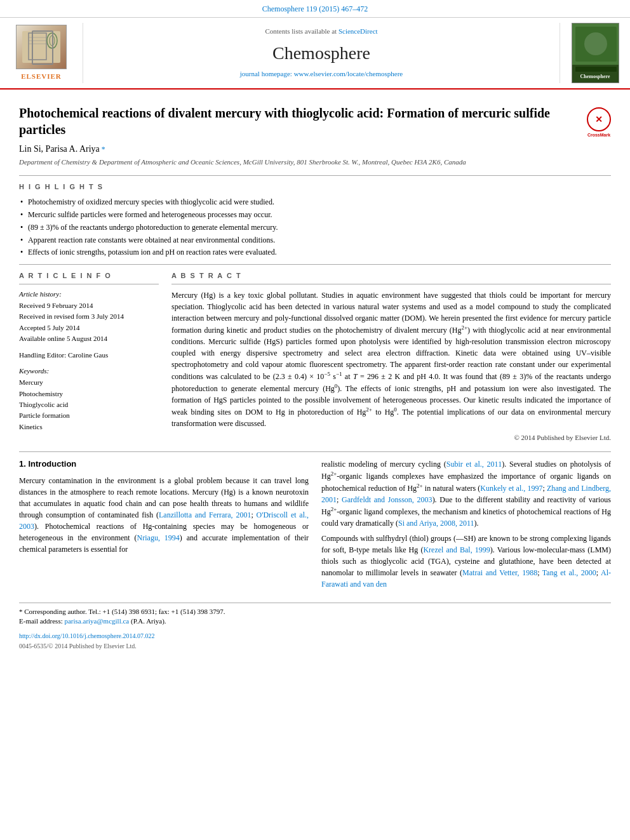 This screenshot has width=630, height=840. Describe the element at coordinates (89, 405) in the screenshot. I see `keywords-list: Mercury Photochemistry Thioglycolic acid…` at that location.